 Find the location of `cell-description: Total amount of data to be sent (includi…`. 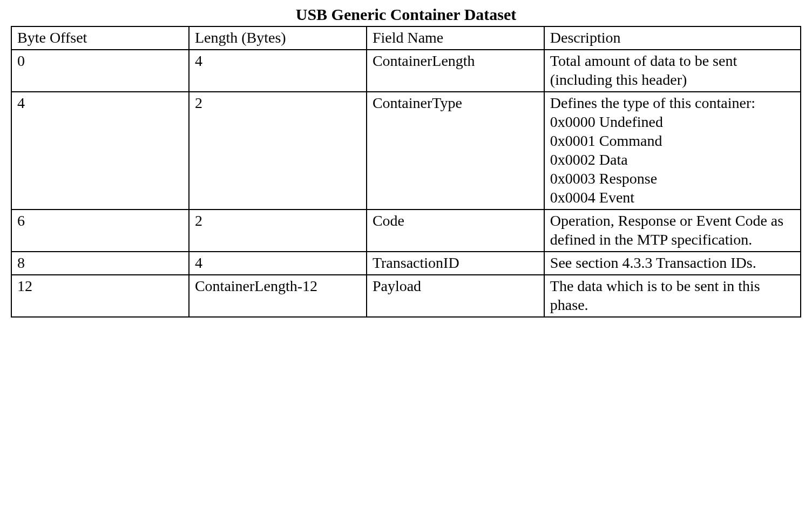

cell-description: Total amount of data to be sent (includi… is located at coordinates (673, 71).